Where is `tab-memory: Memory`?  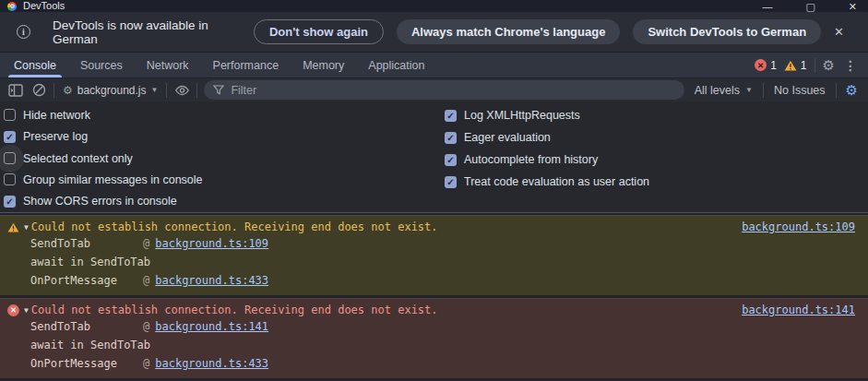 tab-memory: Memory is located at coordinates (323, 65).